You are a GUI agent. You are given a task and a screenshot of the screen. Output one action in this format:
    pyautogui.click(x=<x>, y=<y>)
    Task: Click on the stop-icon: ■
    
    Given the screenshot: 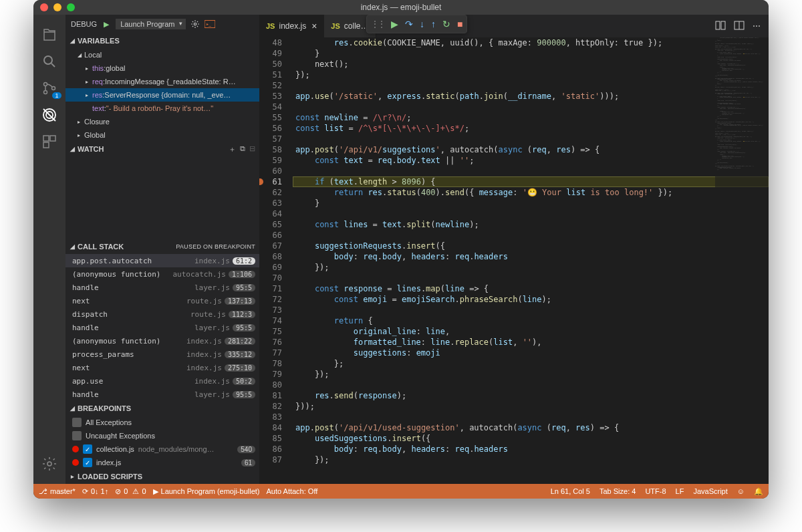 What is the action you would take?
    pyautogui.click(x=460, y=24)
    